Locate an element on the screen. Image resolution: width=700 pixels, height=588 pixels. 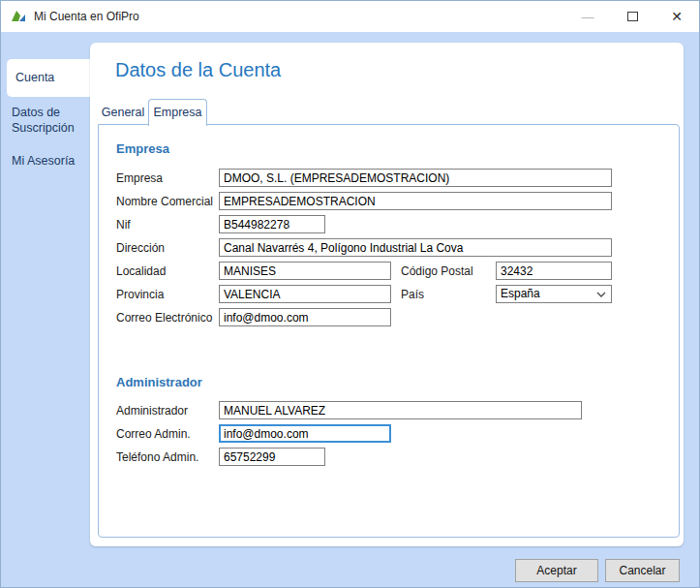
codigo-postal-label: Código Postal is located at coordinates (438, 271).